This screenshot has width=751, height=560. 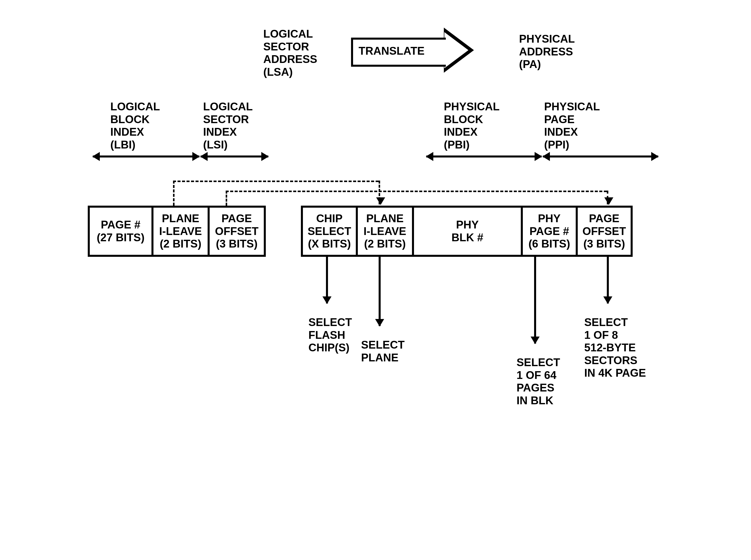 I want to click on field-offset-left: PAGE OFFSET (3 BITS), so click(x=237, y=231).